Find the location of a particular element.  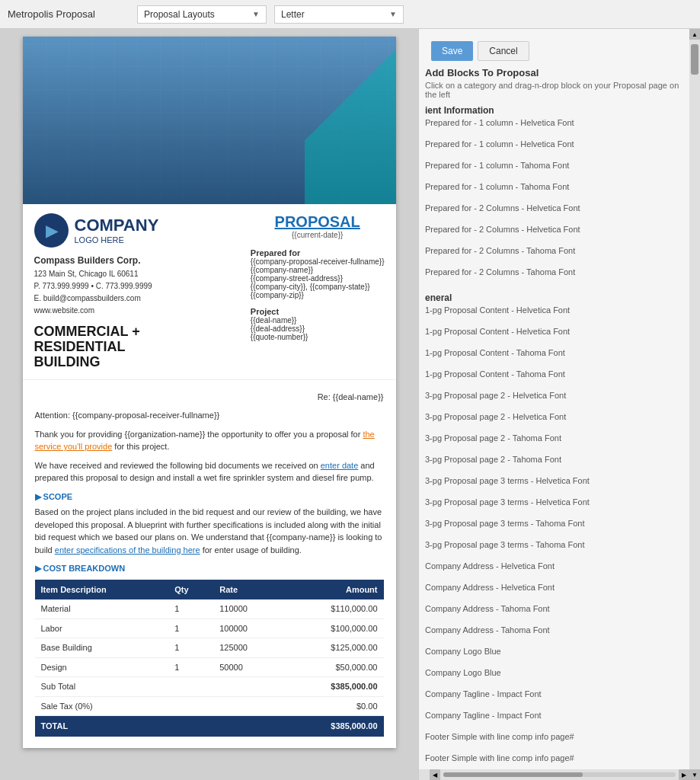

prepared-for-label: Prepared for is located at coordinates (318, 253).